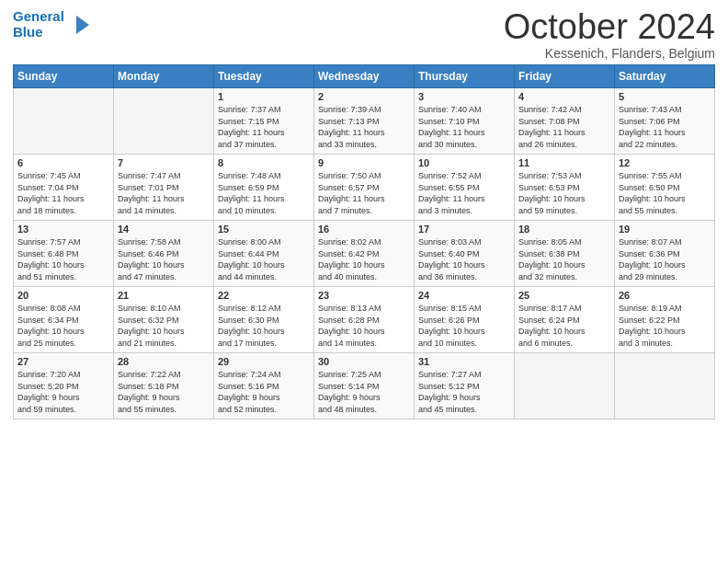  Describe the element at coordinates (264, 259) in the screenshot. I see `day-info: Sunrise: 8:00 AMSunset: 6:44 PMDaylight:…` at that location.